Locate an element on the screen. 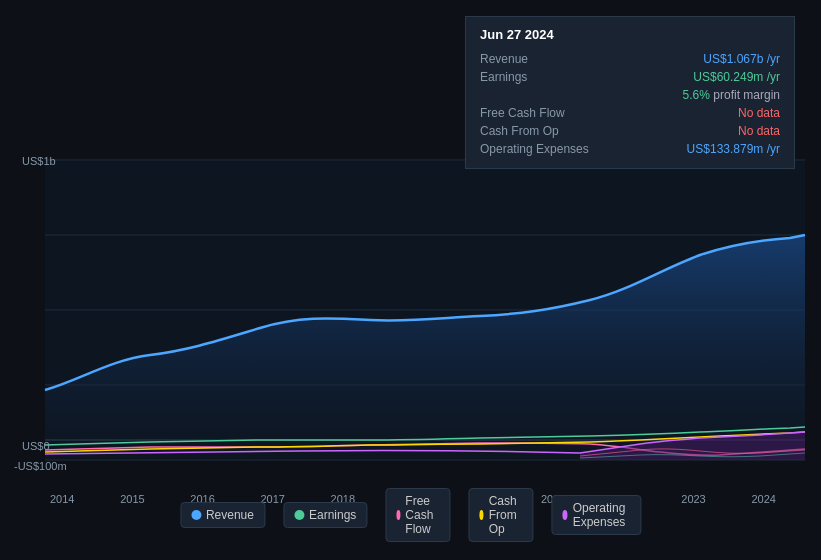 Image resolution: width=821 pixels, height=560 pixels. tooltip-box: Jun 27 2024 Revenue US$1.067b /yr Earnin… is located at coordinates (630, 92).